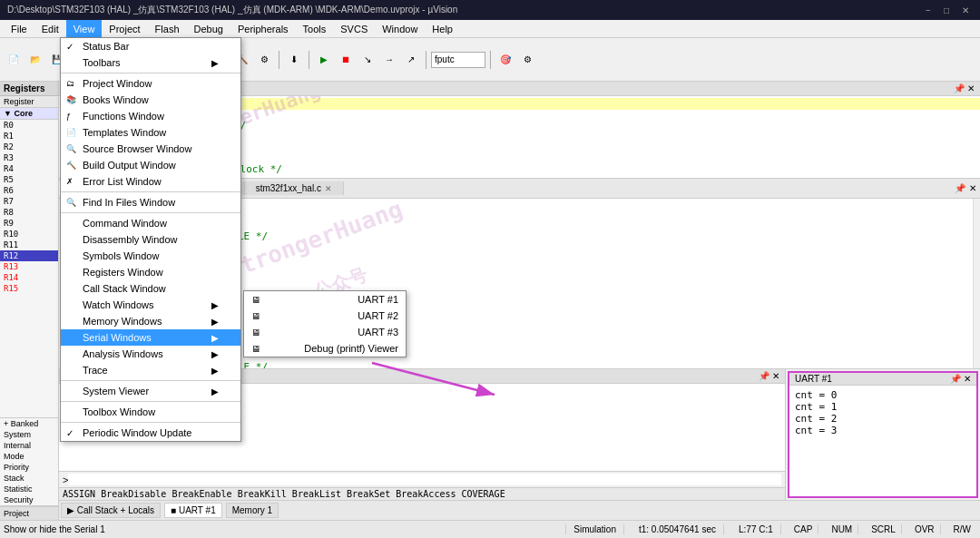 Image resolution: width=980 pixels, height=538 pixels. What do you see at coordinates (29, 125) in the screenshot?
I see `reg-r0: R0` at bounding box center [29, 125].